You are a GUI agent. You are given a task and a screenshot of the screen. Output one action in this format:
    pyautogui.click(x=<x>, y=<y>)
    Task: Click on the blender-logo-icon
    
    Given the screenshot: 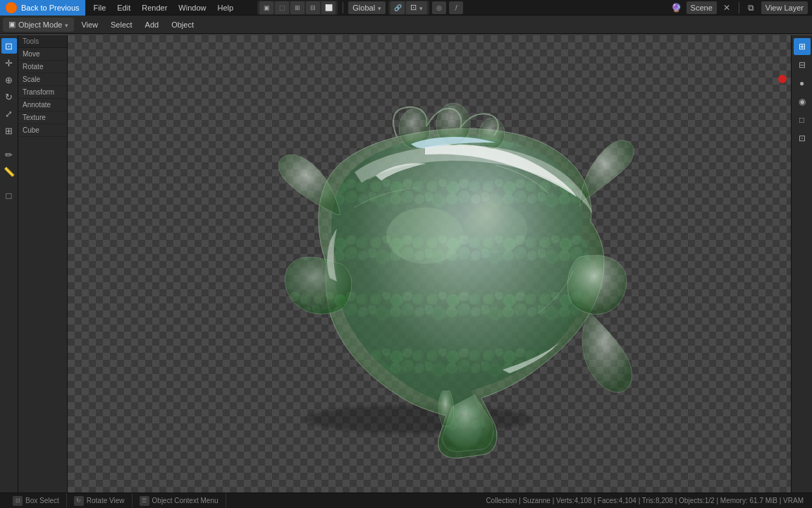 What is the action you would take?
    pyautogui.click(x=11, y=8)
    